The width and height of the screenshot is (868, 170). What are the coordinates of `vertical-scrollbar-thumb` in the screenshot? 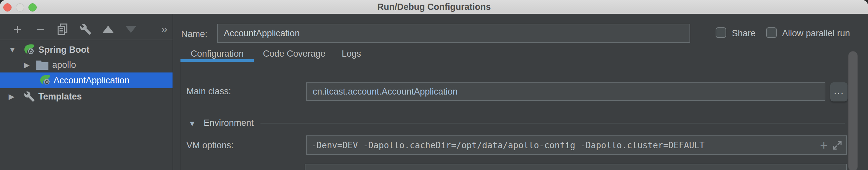 It's located at (853, 111).